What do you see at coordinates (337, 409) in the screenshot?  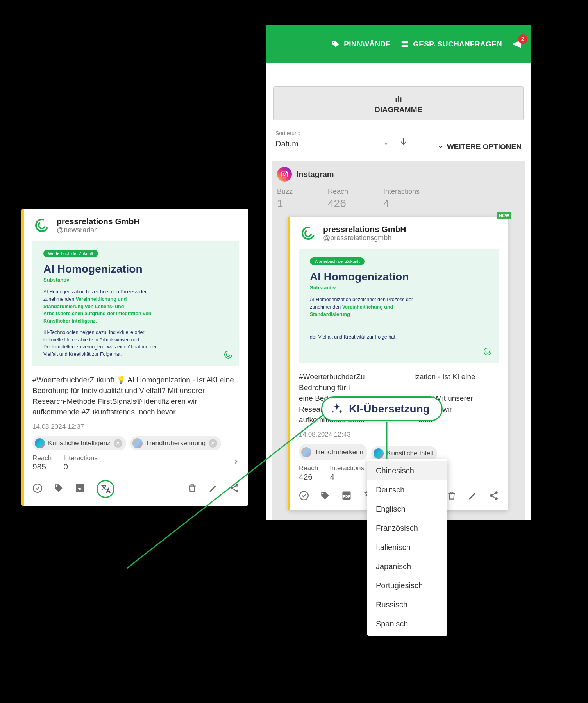 I see `sparkle-icon` at bounding box center [337, 409].